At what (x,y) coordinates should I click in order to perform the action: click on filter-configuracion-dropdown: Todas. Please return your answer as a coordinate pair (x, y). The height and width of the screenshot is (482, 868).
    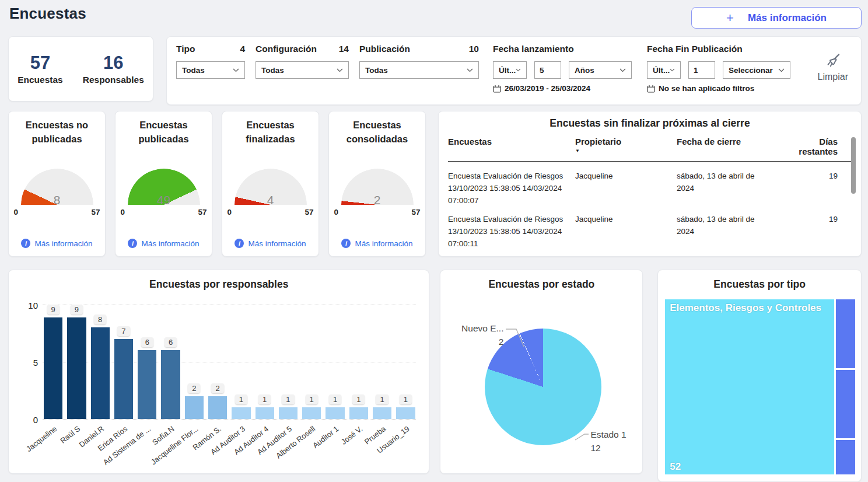
    Looking at the image, I should click on (302, 70).